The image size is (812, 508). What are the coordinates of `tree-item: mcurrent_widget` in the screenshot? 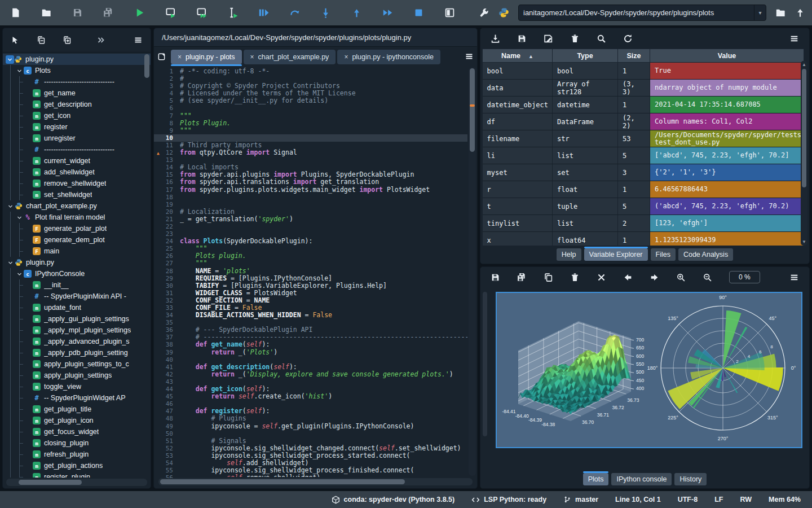 It's located at (77, 161).